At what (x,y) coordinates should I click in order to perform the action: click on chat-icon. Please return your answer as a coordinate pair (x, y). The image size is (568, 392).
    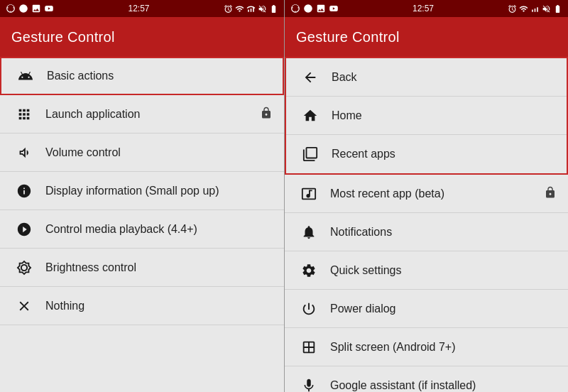
    Looking at the image, I should click on (23, 9).